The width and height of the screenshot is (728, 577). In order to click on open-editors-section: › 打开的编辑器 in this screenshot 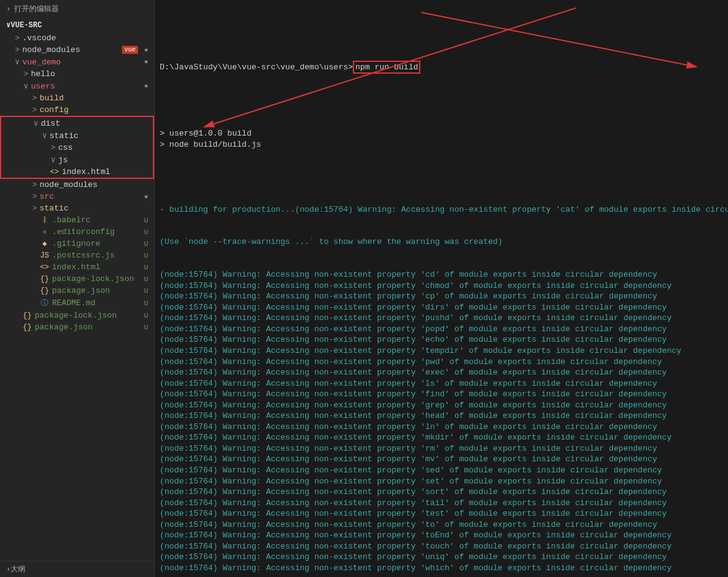, I will do `click(77, 9)`.